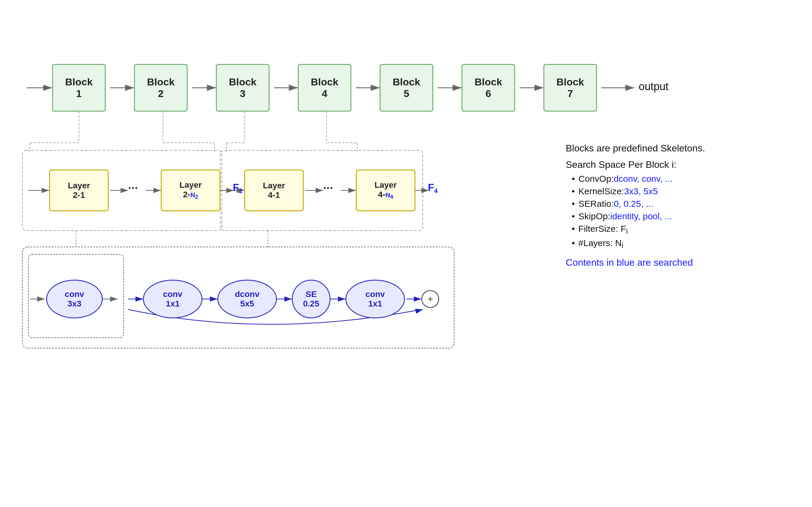 Image resolution: width=812 pixels, height=507 pixels. What do you see at coordinates (311, 299) in the screenshot?
I see `oval-se025: SE 0.25` at bounding box center [311, 299].